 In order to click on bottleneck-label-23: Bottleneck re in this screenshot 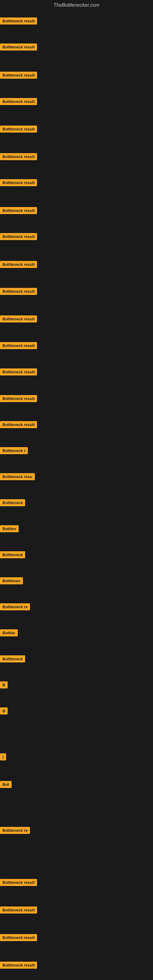, I will do `click(15, 607)`.